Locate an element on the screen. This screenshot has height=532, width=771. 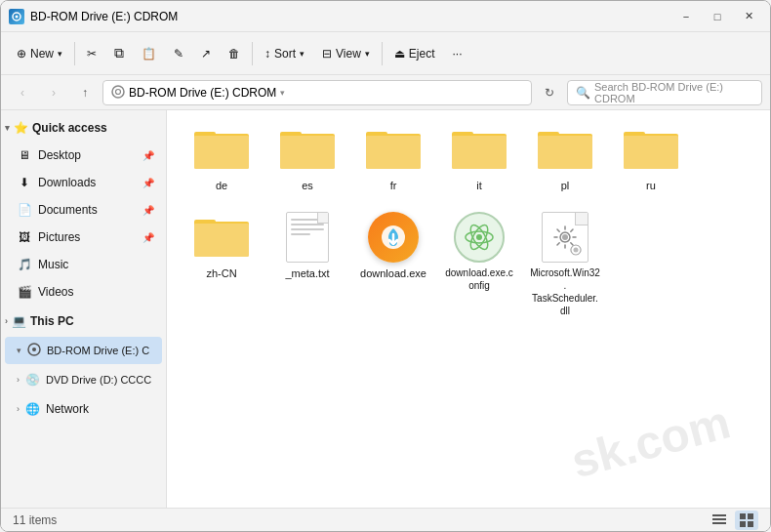
file-item-download-exe: download.exe is located at coordinates (393, 265).